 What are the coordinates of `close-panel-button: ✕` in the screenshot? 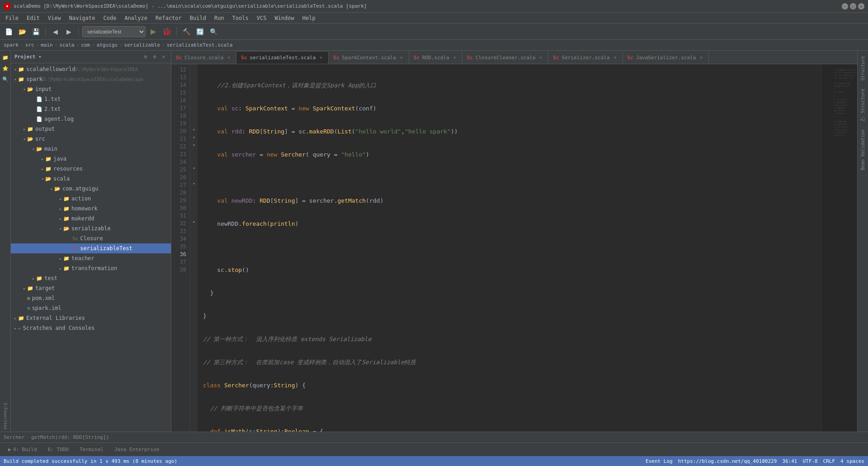 It's located at (164, 57).